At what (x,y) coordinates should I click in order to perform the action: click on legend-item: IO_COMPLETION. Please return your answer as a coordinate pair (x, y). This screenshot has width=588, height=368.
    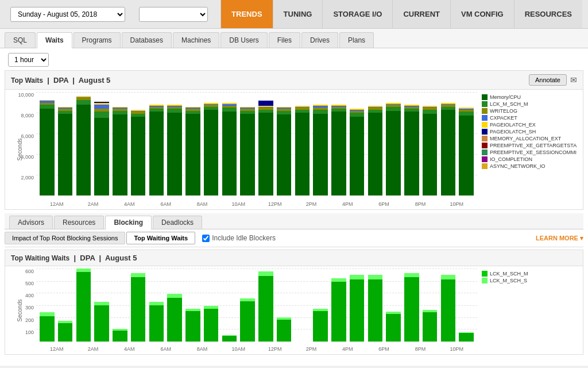
    Looking at the image, I should click on (529, 159).